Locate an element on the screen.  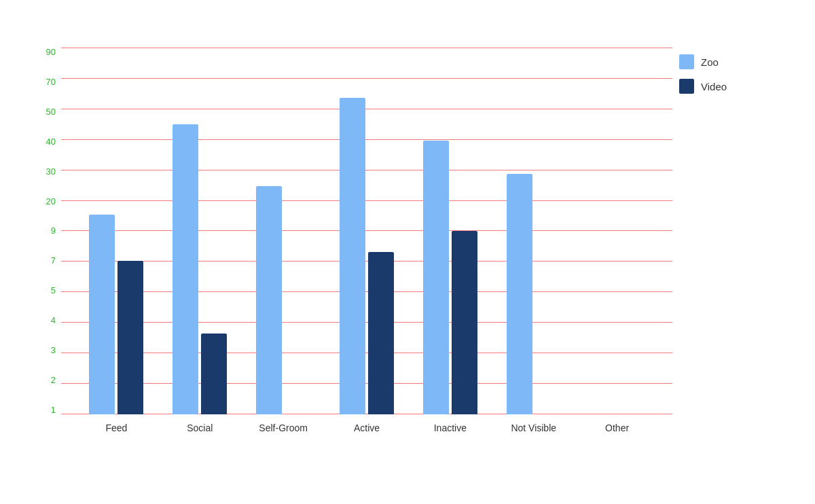
y-axis-label: 70 is located at coordinates (51, 82).